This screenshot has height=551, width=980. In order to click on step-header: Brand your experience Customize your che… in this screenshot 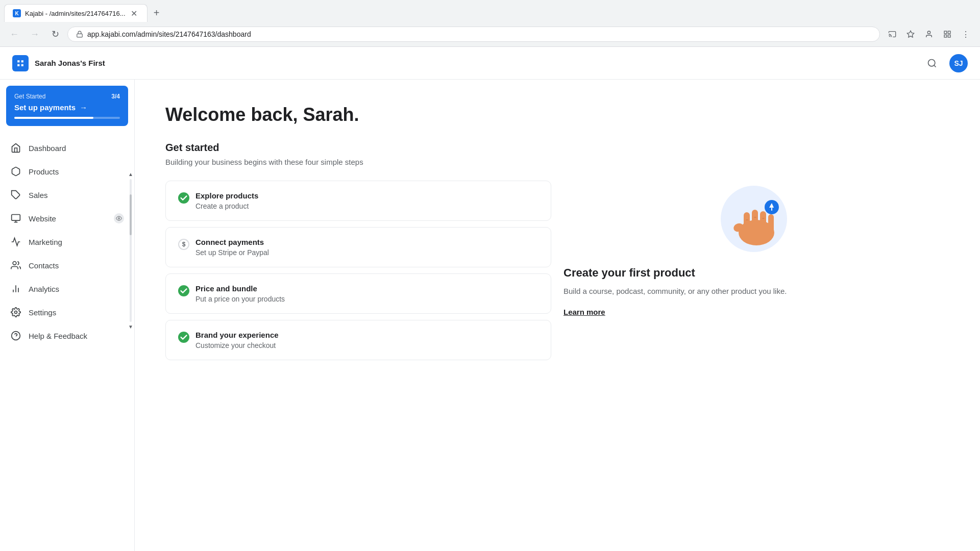, I will do `click(358, 340)`.